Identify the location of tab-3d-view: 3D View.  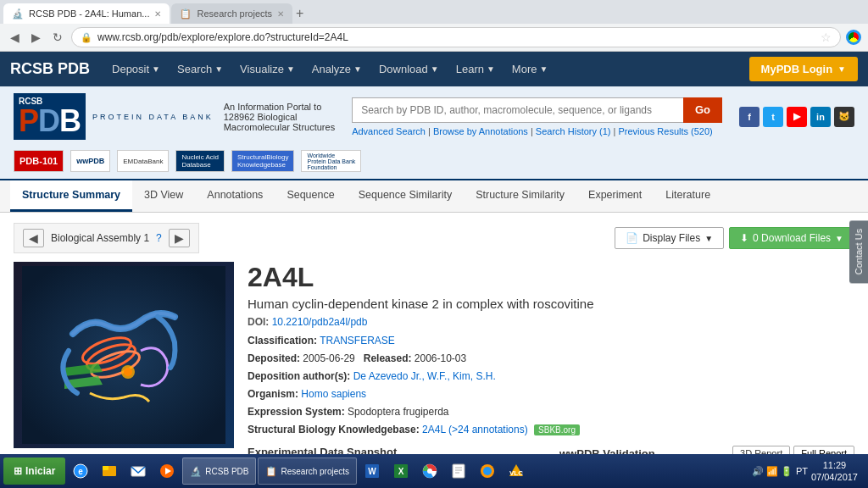
(164, 197).